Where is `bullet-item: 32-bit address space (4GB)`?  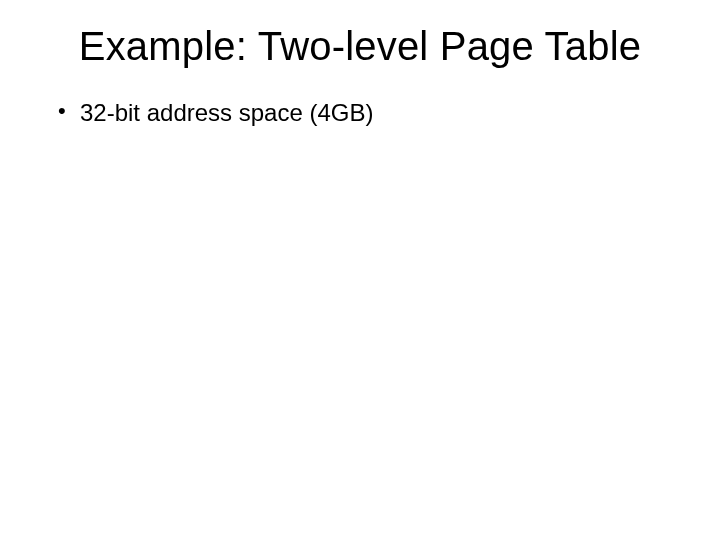
bullet-item: 32-bit address space (4GB) is located at coordinates (364, 112).